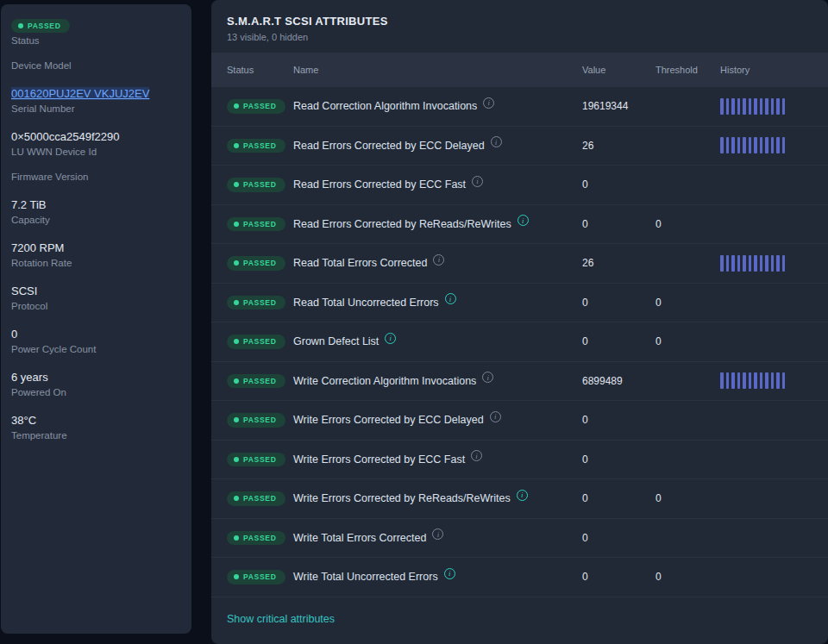 This screenshot has height=644, width=828. I want to click on card-title: S.M.A.R.T SCSI ATTRIBUTES, so click(519, 21).